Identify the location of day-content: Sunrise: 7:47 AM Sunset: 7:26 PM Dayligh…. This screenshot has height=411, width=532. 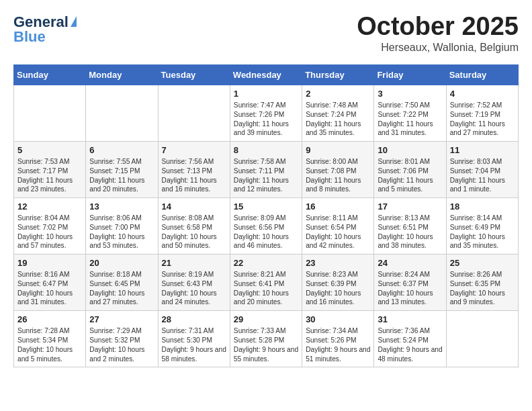
(266, 120).